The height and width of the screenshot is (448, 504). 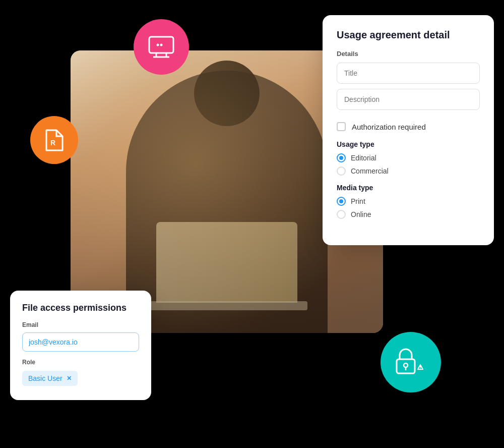 I want to click on email-label: Email, so click(x=81, y=325).